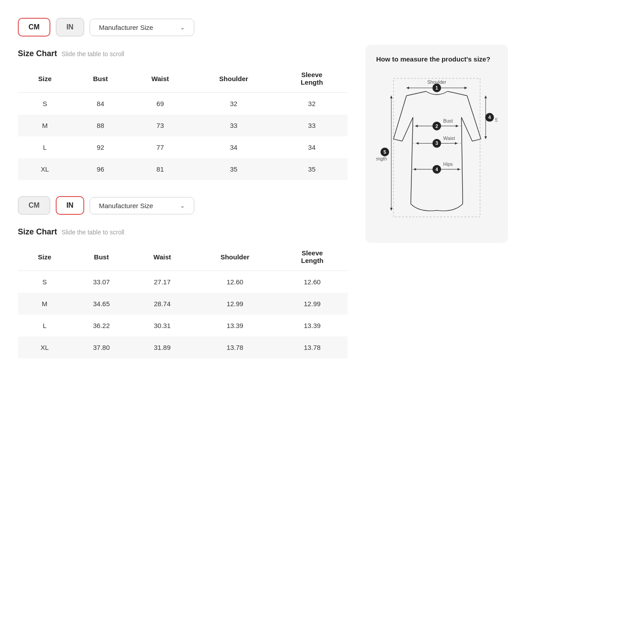 Image resolution: width=644 pixels, height=644 pixels. Describe the element at coordinates (160, 104) in the screenshot. I see `table-cell: 69` at that location.